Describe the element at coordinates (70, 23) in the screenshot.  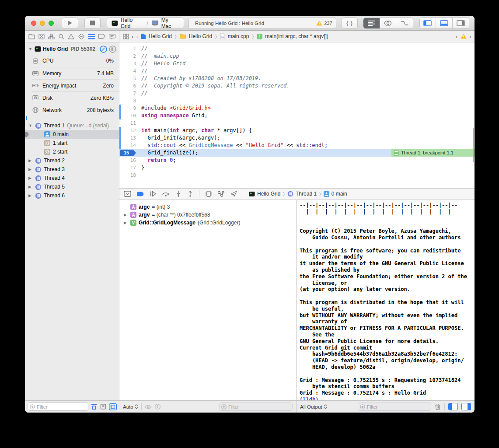
I see `run-button` at that location.